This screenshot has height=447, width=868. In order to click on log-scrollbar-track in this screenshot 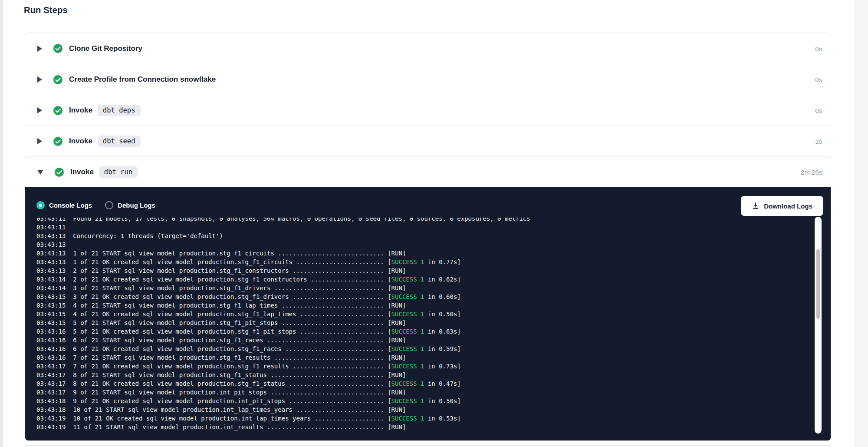, I will do `click(818, 325)`.